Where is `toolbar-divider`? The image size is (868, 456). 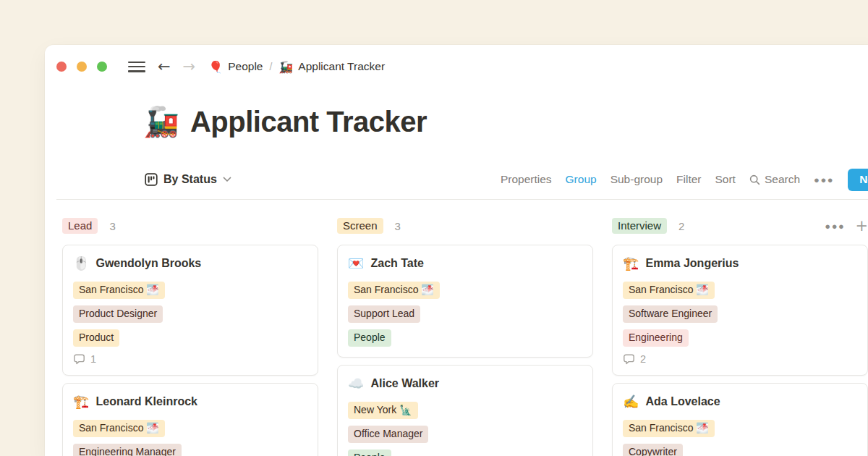
toolbar-divider is located at coordinates (462, 200).